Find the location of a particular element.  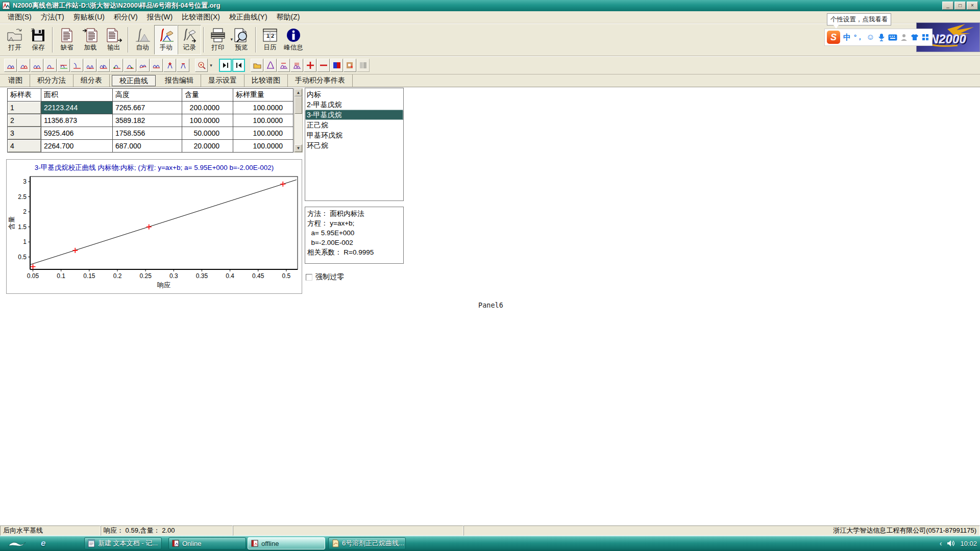

table-cell: 20.0000 is located at coordinates (208, 146).